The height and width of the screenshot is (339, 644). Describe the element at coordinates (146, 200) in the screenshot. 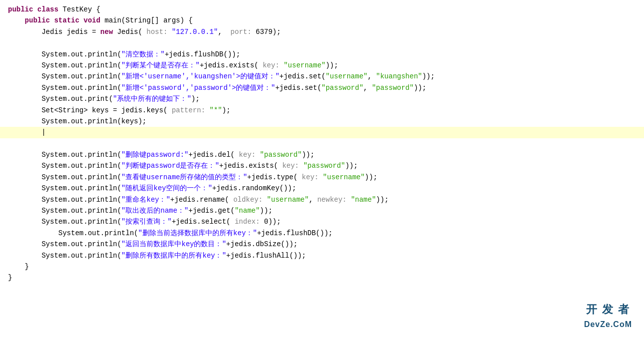

I see `code-token-str: "重命名key："` at that location.